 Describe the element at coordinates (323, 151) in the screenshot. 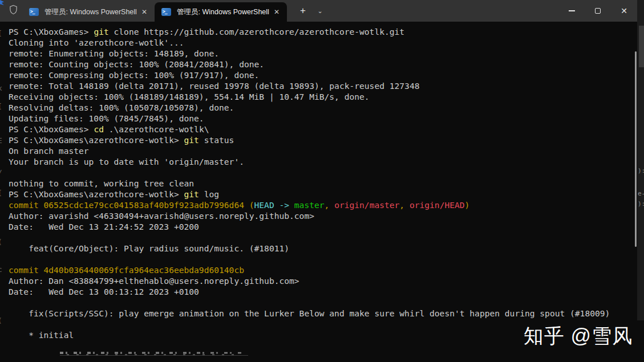

I see `terminal-line: On branch master` at that location.